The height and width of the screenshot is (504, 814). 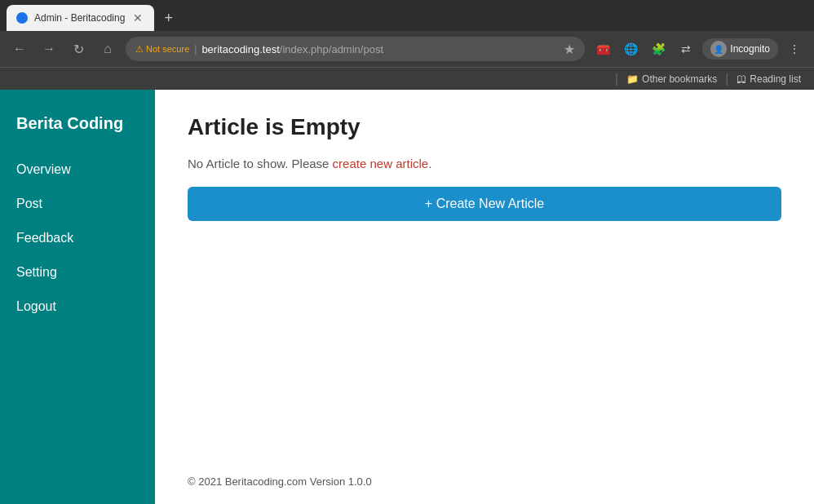 I want to click on tab-close-button: ✕, so click(x=138, y=18).